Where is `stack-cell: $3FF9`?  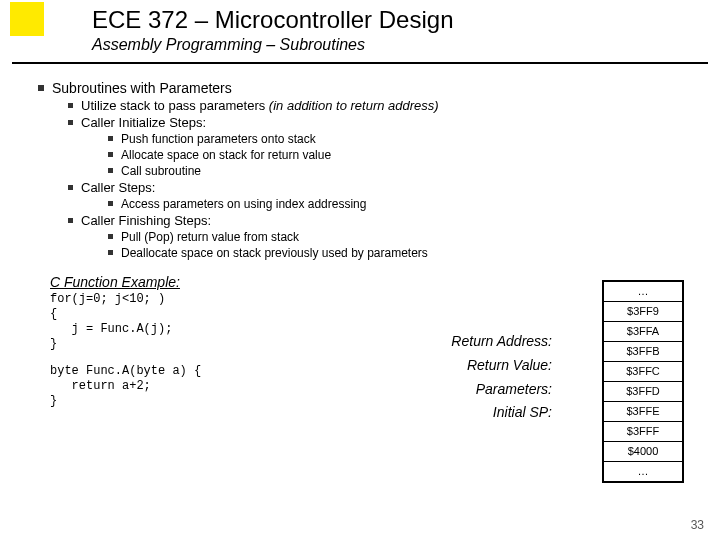
stack-cell: $3FF9 is located at coordinates (643, 312).